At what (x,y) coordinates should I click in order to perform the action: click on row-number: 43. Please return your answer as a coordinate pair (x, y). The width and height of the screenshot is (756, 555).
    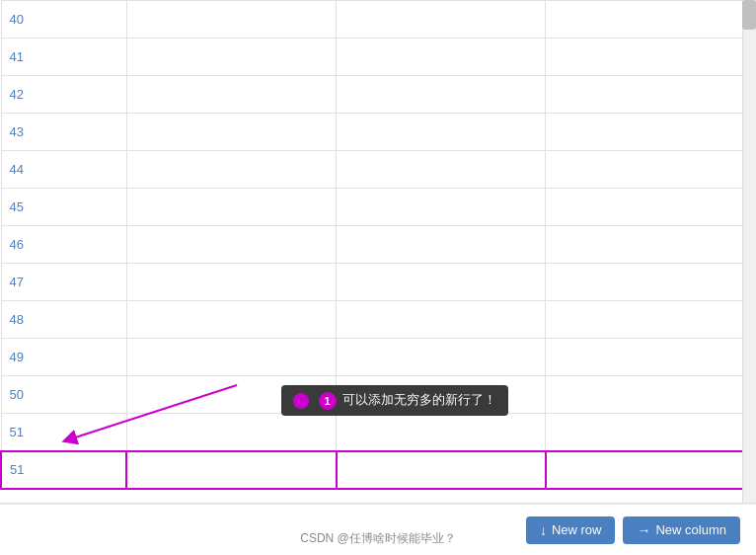
    Looking at the image, I should click on (63, 132).